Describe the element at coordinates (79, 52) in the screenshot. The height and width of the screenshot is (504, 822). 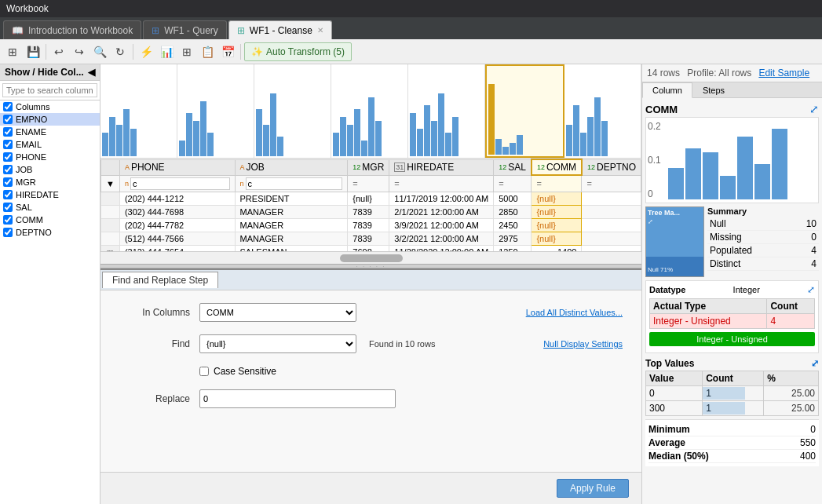
I see `redo-btn: ↪` at that location.